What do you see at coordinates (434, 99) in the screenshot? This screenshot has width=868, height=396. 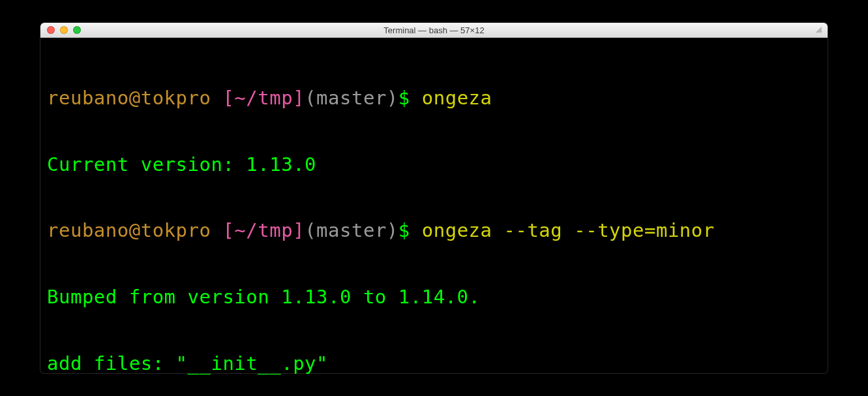 I see `prompt-line: reubano@tokpro [~/tmp](master)$ ongeza` at bounding box center [434, 99].